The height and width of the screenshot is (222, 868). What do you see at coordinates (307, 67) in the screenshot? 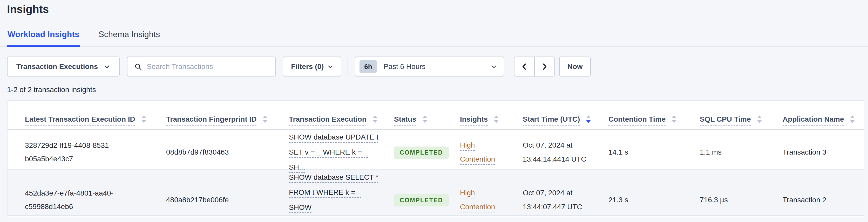
I see `filters-label: Filters (0)` at bounding box center [307, 67].